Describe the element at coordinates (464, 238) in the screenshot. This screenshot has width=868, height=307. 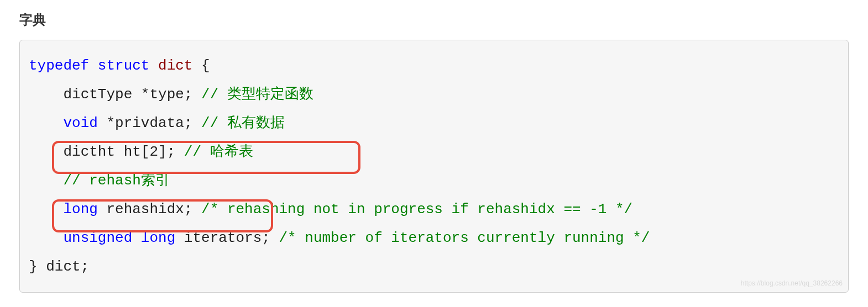
I see `comment-iterators: /* number of iterators currently running…` at that location.